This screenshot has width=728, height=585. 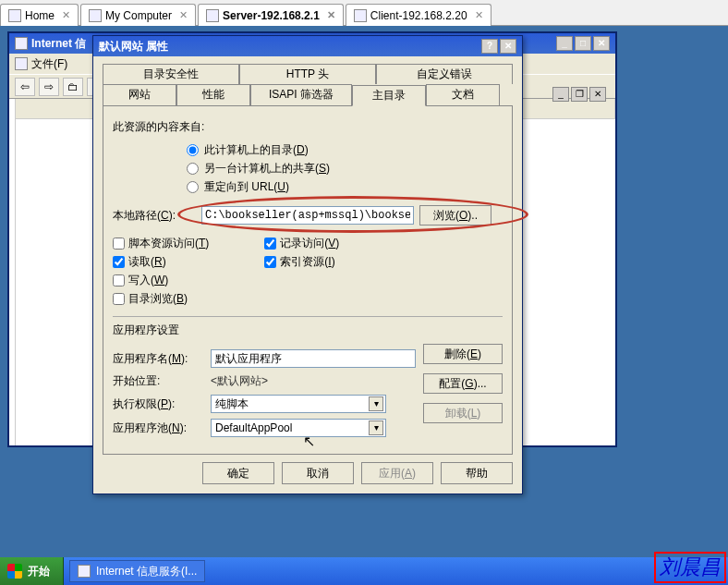 I want to click on app-pool-value: DefaultAppPool, so click(x=253, y=428).